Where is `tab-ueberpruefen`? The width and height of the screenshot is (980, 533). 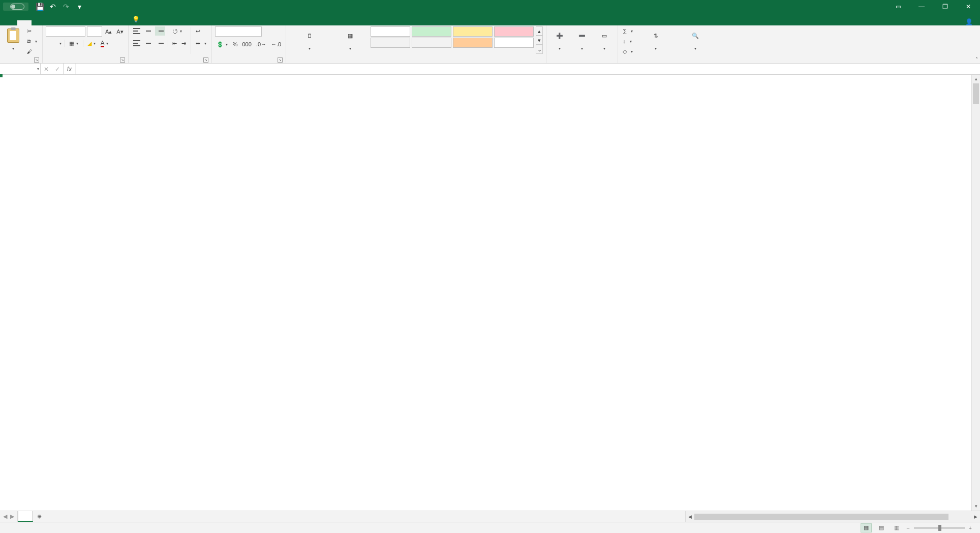 tab-ueberpruefen is located at coordinates (96, 23).